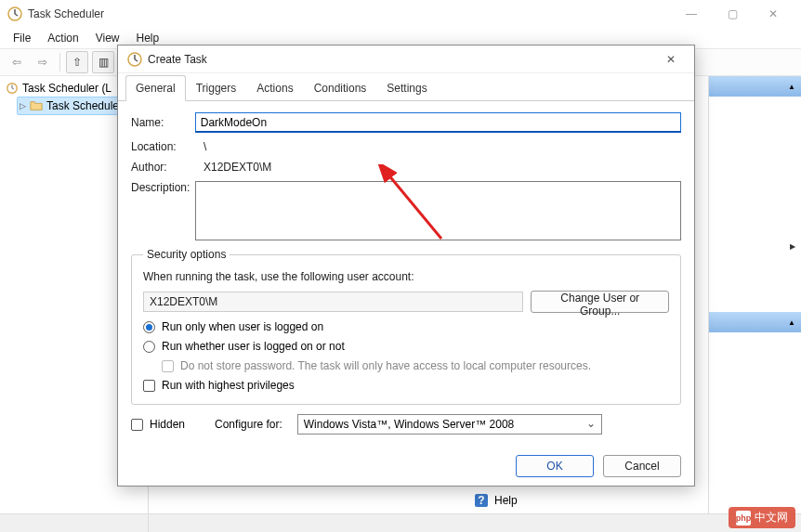 The width and height of the screenshot is (801, 532). Describe the element at coordinates (17, 62) in the screenshot. I see `back-button: ⇦` at that location.